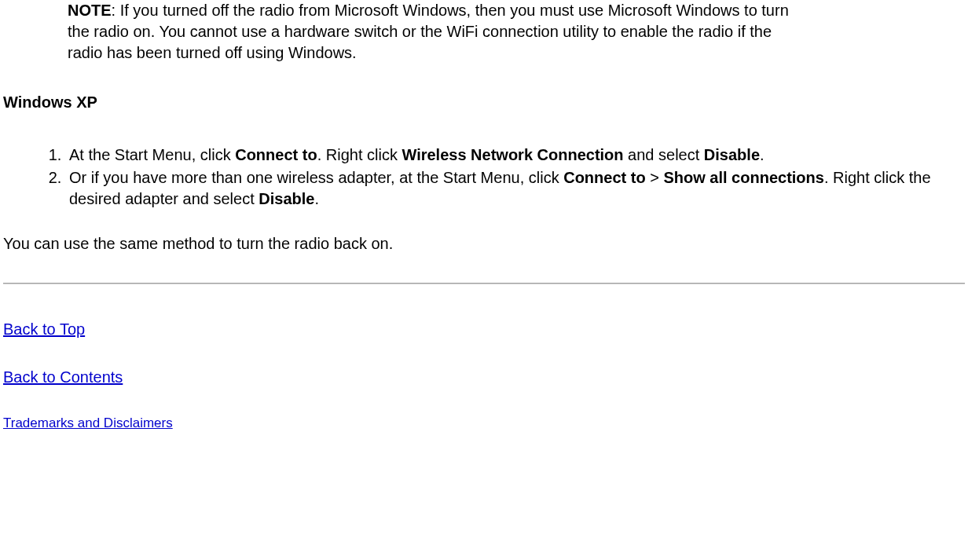 This screenshot has height=560, width=968. What do you see at coordinates (664, 155) in the screenshot?
I see `step-text: and select` at bounding box center [664, 155].